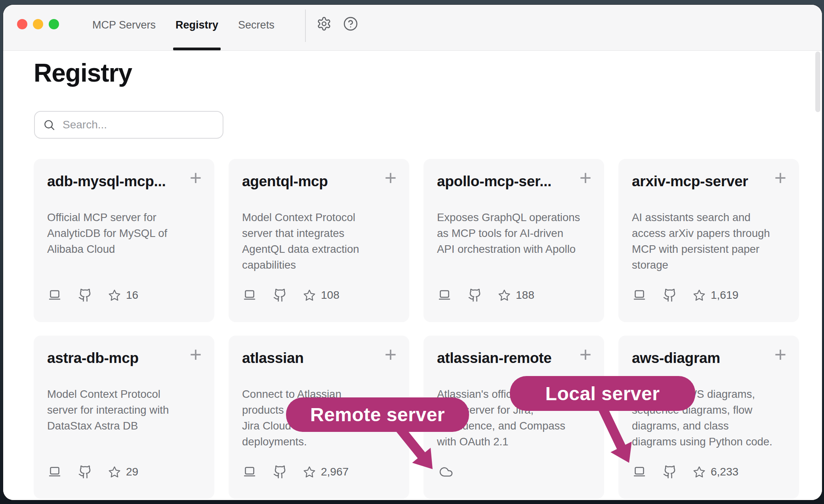 This screenshot has height=504, width=824. I want to click on settings-button, so click(324, 24).